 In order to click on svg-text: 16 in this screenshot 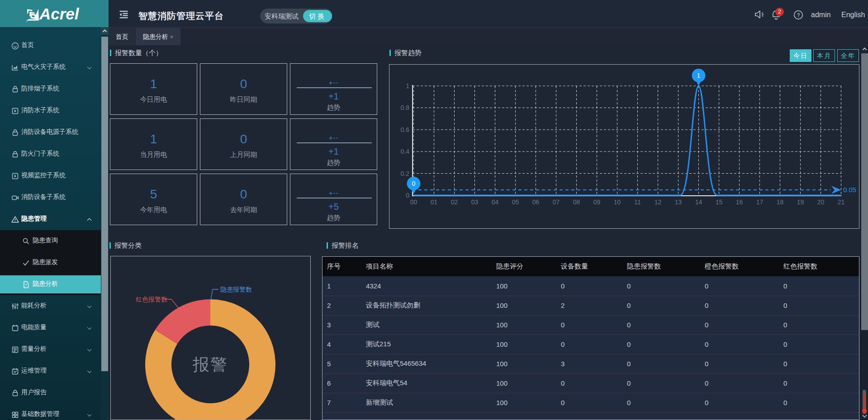, I will do `click(740, 202)`.